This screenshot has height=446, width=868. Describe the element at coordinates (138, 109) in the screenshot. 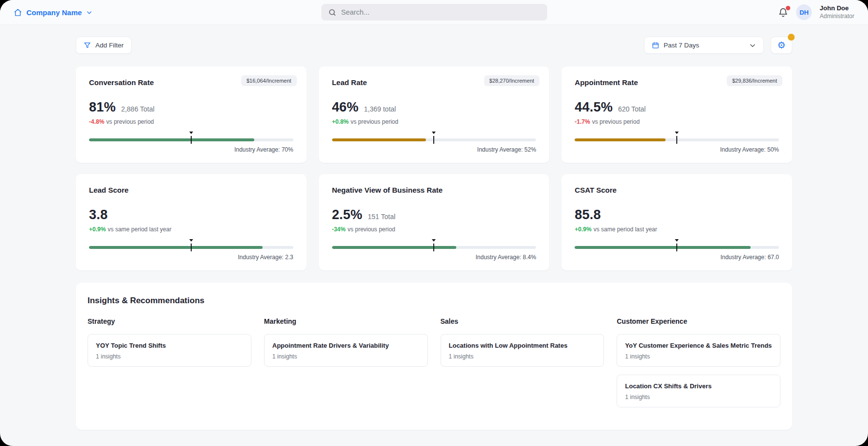

I see `metric-total: 2,886 Total` at that location.